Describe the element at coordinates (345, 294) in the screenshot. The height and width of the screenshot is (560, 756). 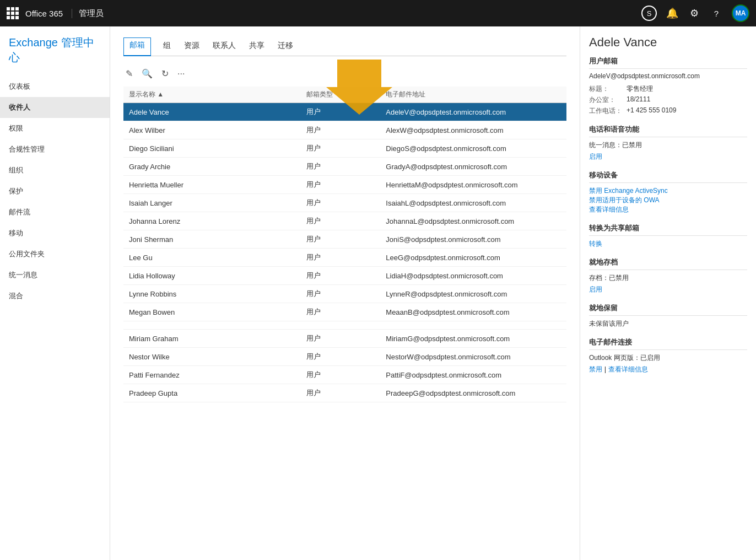
I see `table-row: Lynne Robbins用户LynneR@odpsdptest.onmicro…` at that location.